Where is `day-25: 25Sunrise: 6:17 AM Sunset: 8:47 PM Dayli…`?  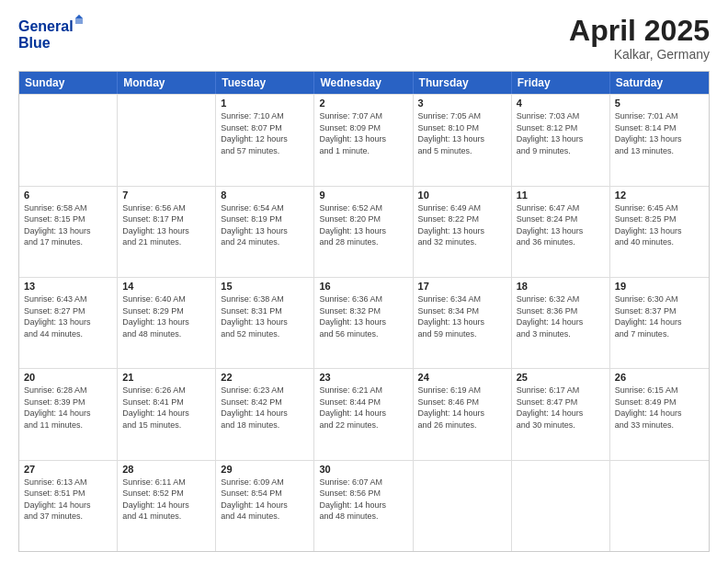 day-25: 25Sunrise: 6:17 AM Sunset: 8:47 PM Dayli… is located at coordinates (561, 414).